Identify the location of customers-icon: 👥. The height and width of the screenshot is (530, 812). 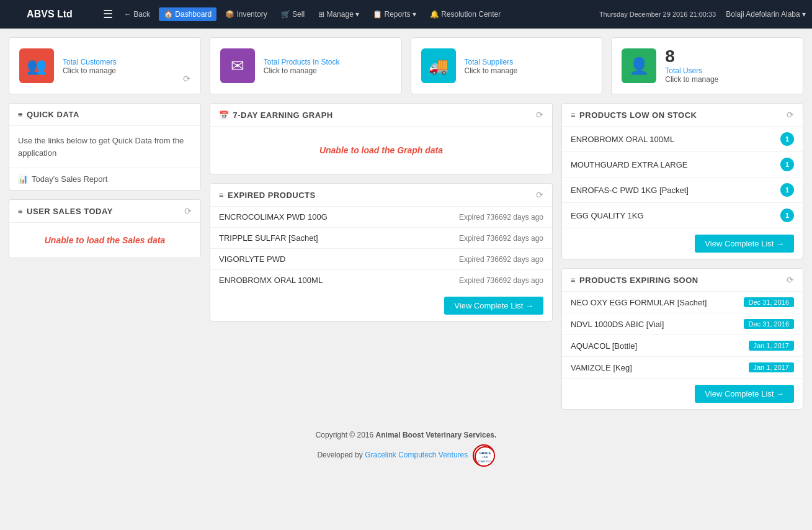
(37, 66).